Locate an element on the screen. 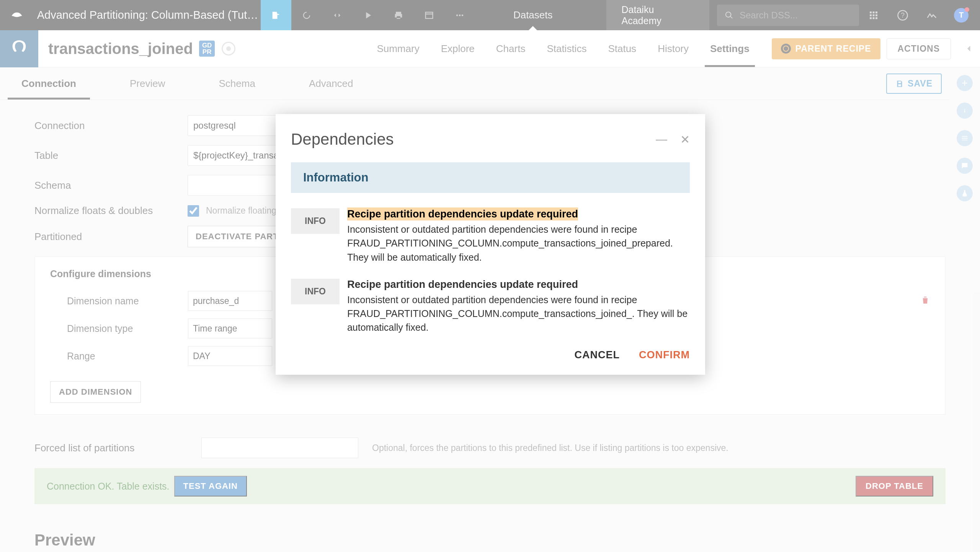 Image resolution: width=980 pixels, height=552 pixels. msg2-body: Inconsistent or outdated partition depen… is located at coordinates (518, 314).